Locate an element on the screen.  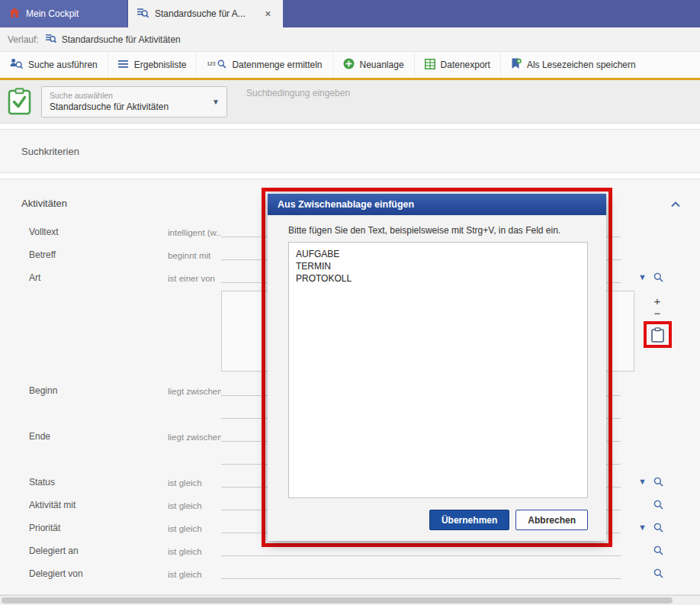
dialog-title: Aus Zwischenablage einfügen is located at coordinates (437, 204).